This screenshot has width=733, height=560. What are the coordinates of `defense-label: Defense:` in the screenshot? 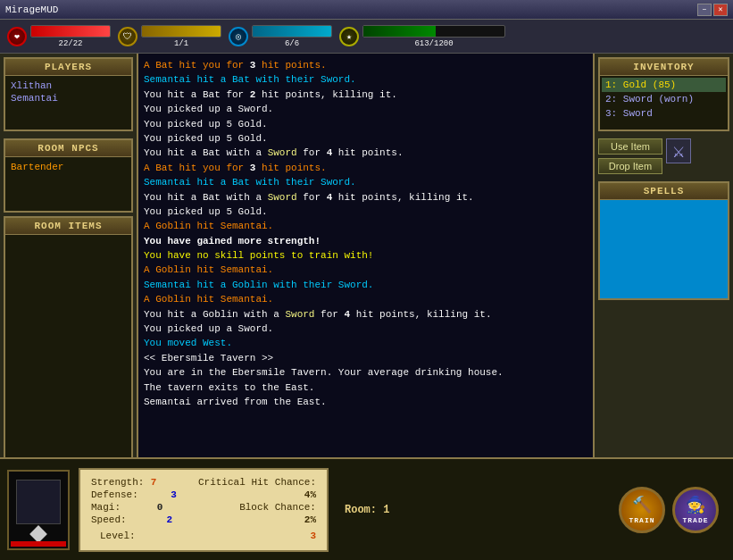 It's located at (114, 495).